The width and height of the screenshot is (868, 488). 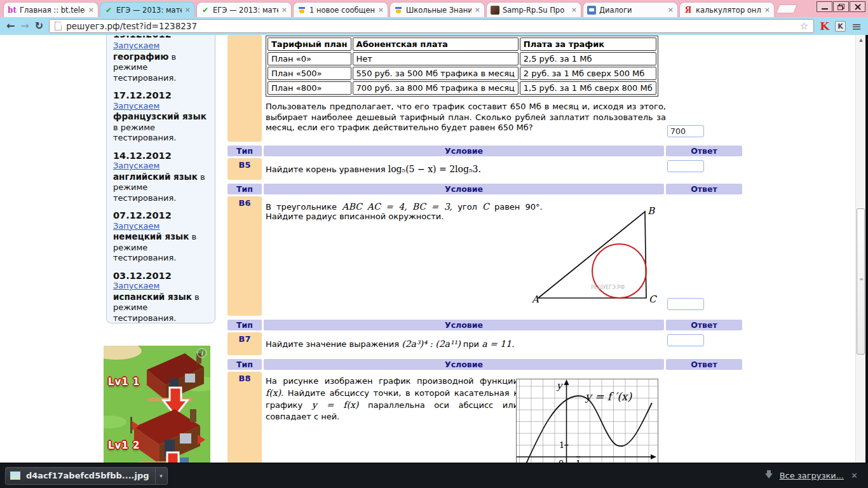 What do you see at coordinates (431, 344) in the screenshot?
I see `math-expression: (2a³)⁴ : (2a¹¹)` at bounding box center [431, 344].